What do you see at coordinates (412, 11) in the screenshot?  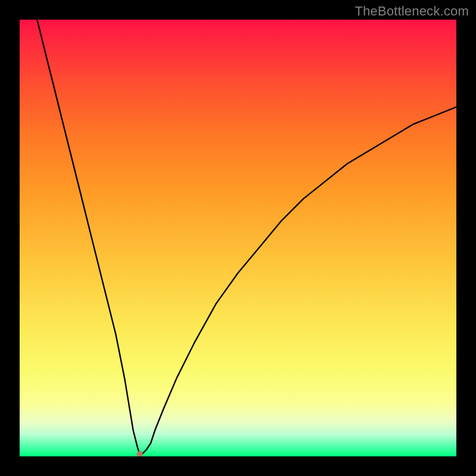 I see `watermark-text: TheBottleneck.com` at bounding box center [412, 11].